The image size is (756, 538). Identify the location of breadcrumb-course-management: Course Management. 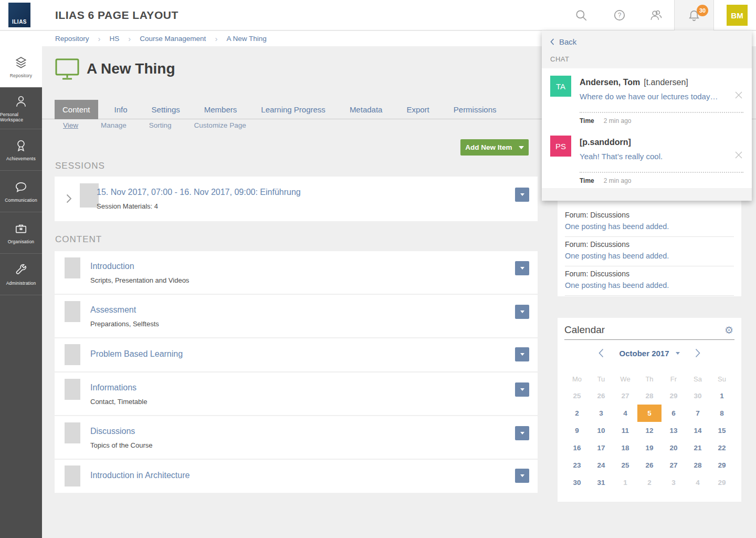
(173, 39).